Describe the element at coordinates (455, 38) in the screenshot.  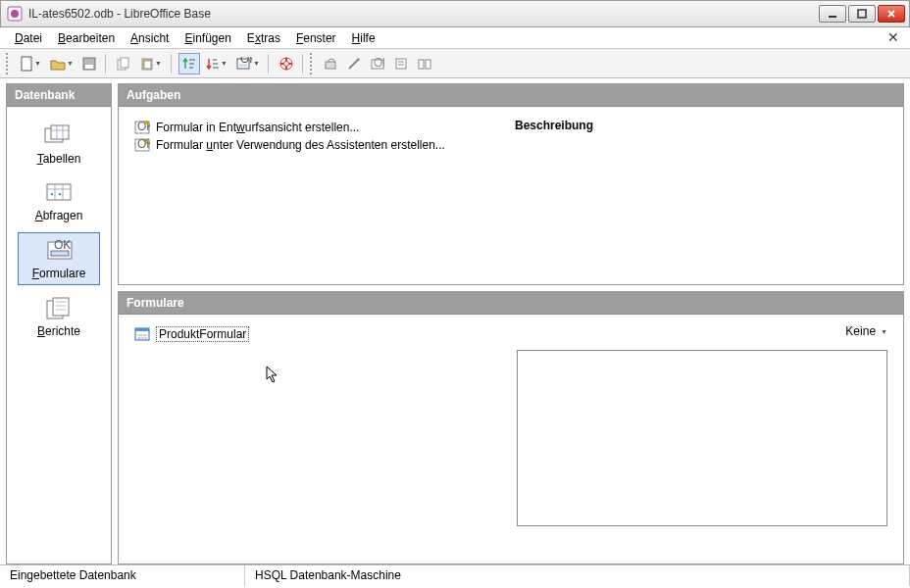
I see `menubar: Datei Bearbeiten Ansicht Einfügen Extras…` at that location.